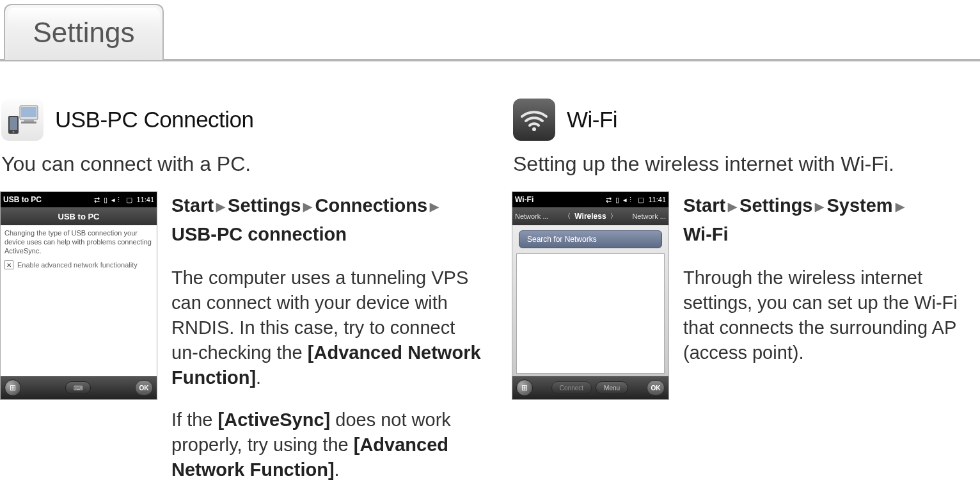 The image size is (980, 485). What do you see at coordinates (490, 32) in the screenshot?
I see `header: Settings` at bounding box center [490, 32].